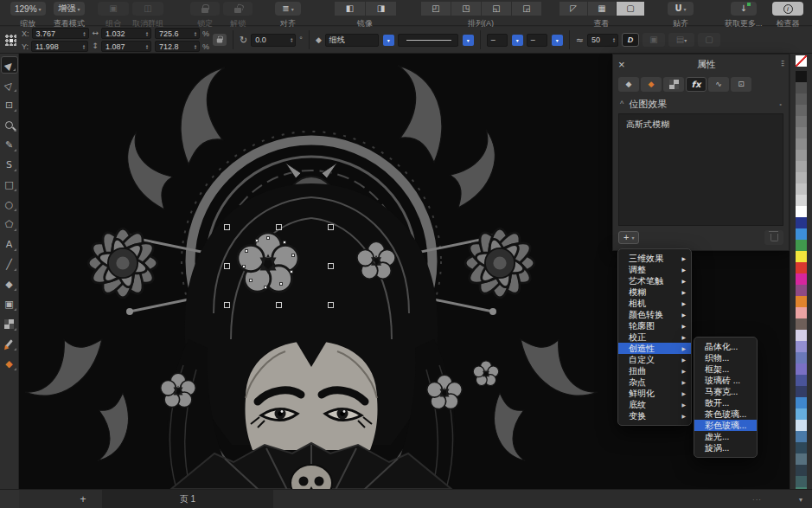 This screenshot has width=812, height=508. What do you see at coordinates (726, 369) in the screenshot?
I see `submenu-item: 框架...` at bounding box center [726, 369].